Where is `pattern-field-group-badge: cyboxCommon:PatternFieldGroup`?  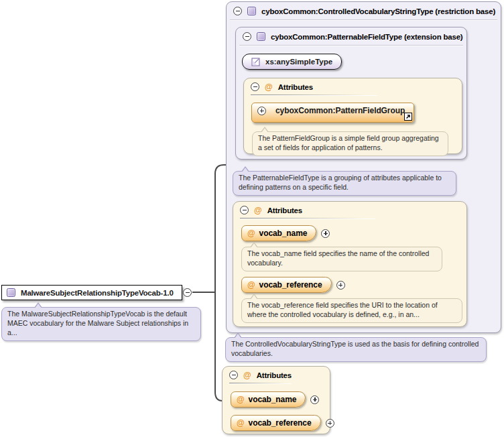
pattern-field-group-badge: cyboxCommon:PatternFieldGroup is located at coordinates (332, 113).